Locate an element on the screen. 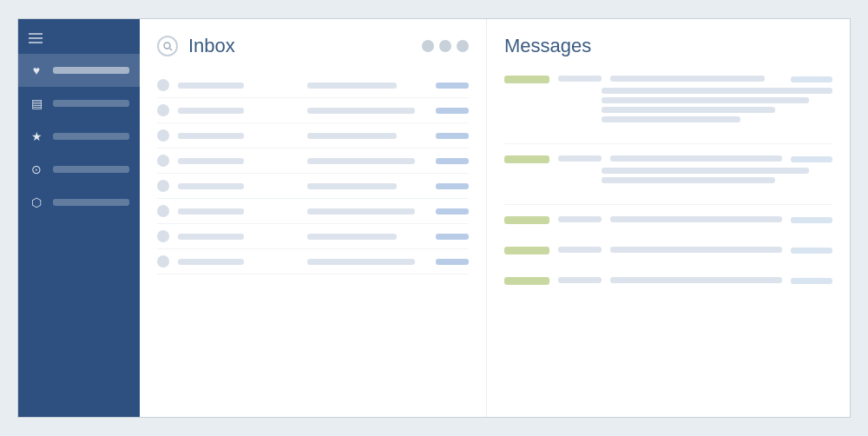  sidebar-item-tags: ⬡ is located at coordinates (79, 202).